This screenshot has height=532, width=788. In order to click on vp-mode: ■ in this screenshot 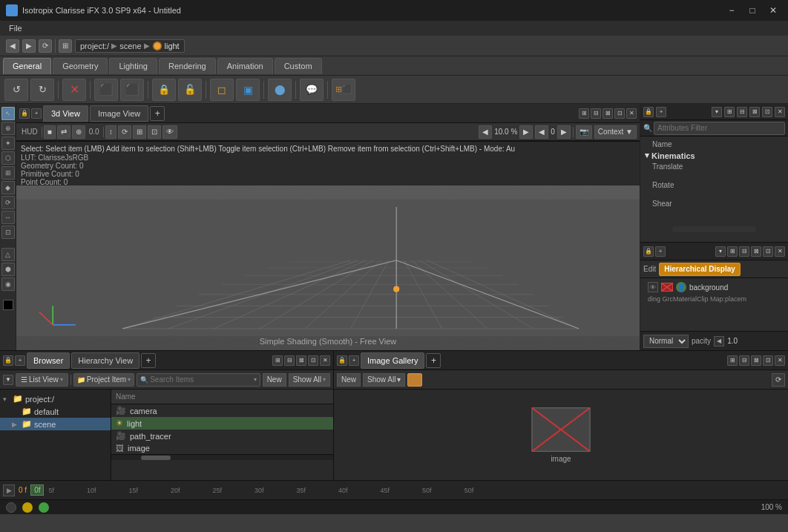, I will do `click(50, 132)`.